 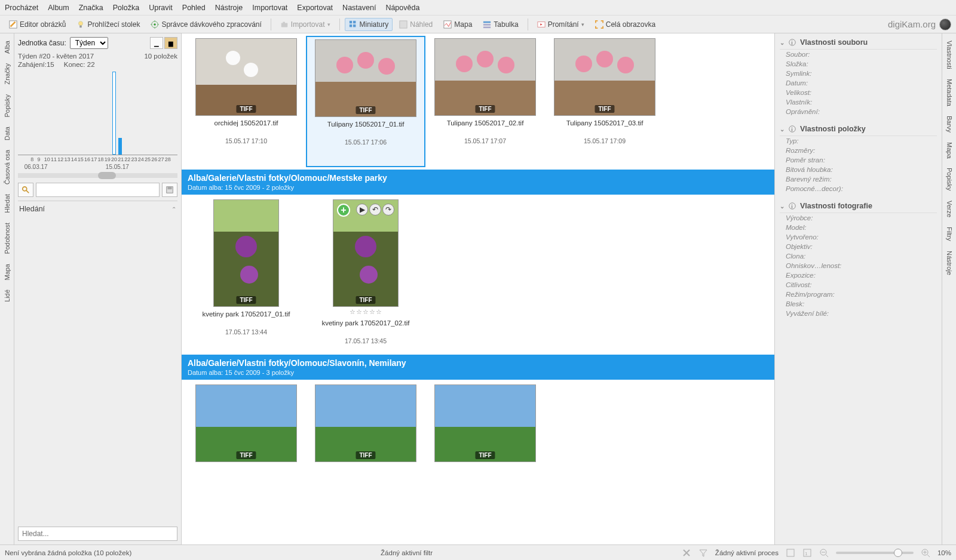 I want to click on right-tab-nástroje: Nástroje, so click(x=949, y=263).